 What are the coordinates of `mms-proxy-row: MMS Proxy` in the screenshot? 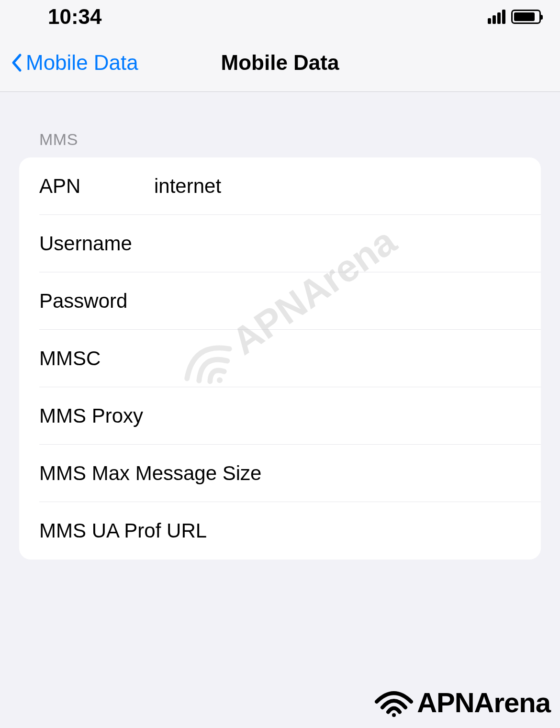 It's located at (280, 416).